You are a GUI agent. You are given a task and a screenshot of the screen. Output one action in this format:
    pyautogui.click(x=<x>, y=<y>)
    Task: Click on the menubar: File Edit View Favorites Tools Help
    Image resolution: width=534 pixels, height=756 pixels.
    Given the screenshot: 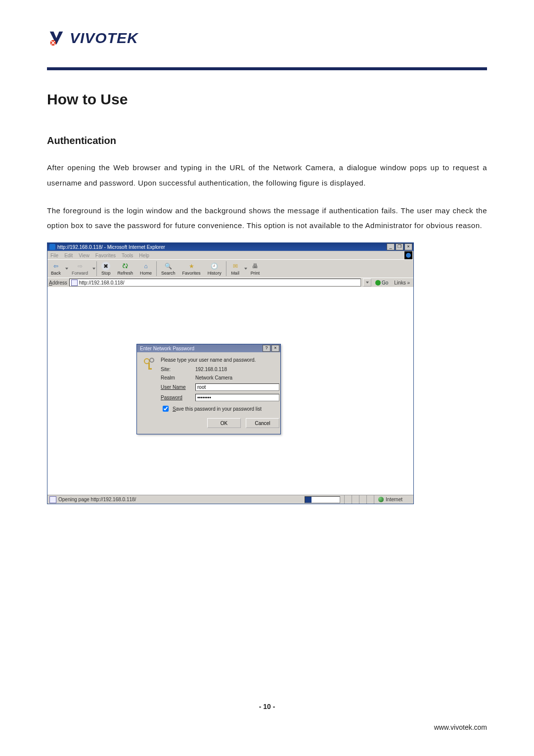 What is the action you would take?
    pyautogui.click(x=230, y=255)
    